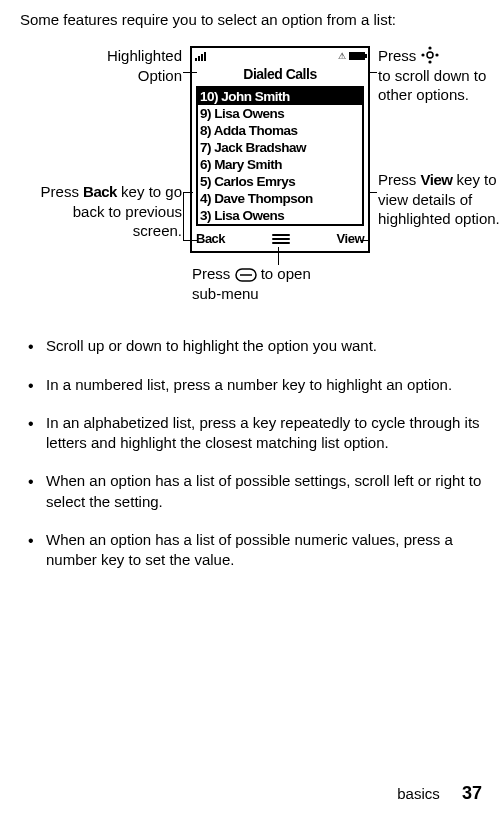 The width and height of the screenshot is (504, 817). What do you see at coordinates (280, 216) in the screenshot?
I see `list-item: 3) Lisa Owens` at bounding box center [280, 216].